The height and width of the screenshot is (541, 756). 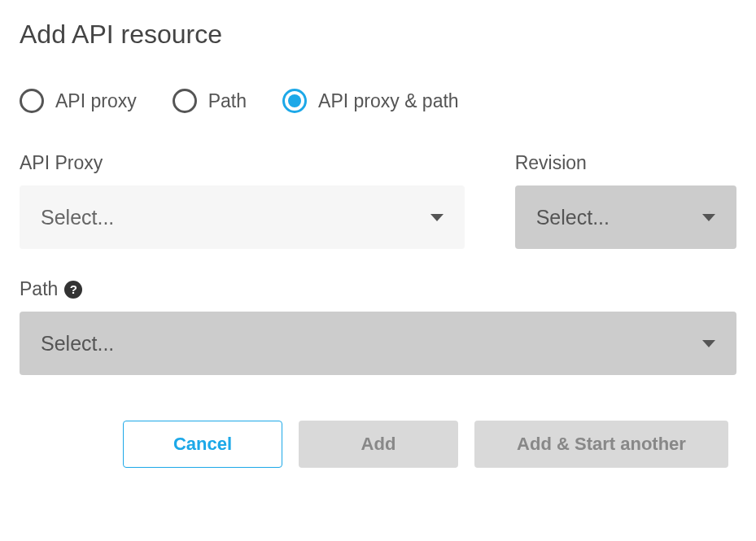 I want to click on field-api-proxy: API Proxy Select..., so click(x=243, y=200).